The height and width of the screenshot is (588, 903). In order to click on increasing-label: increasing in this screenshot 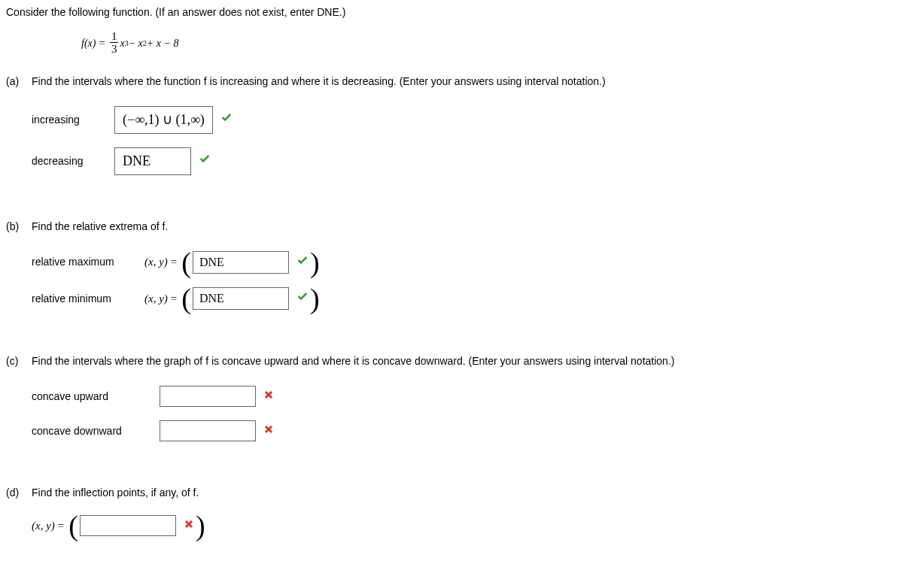, I will do `click(73, 120)`.